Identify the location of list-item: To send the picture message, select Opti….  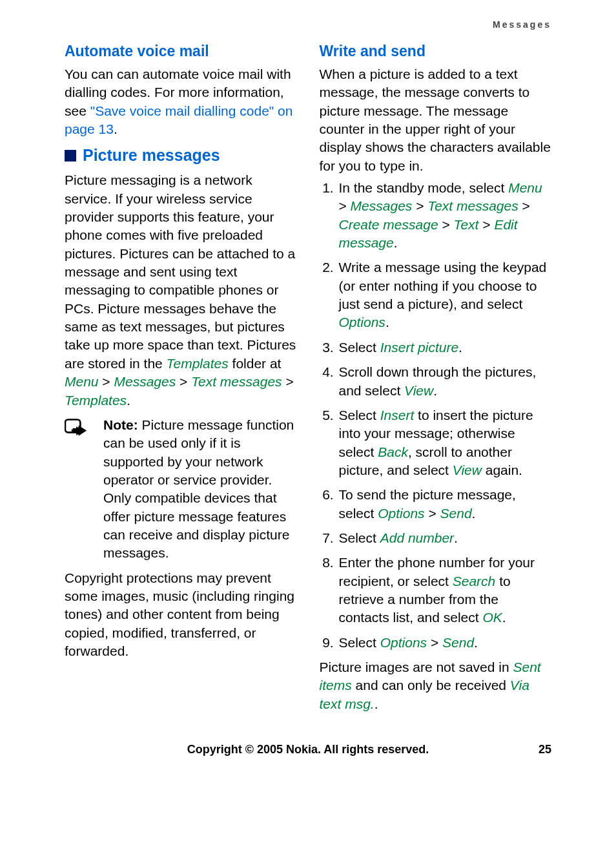
(445, 504).